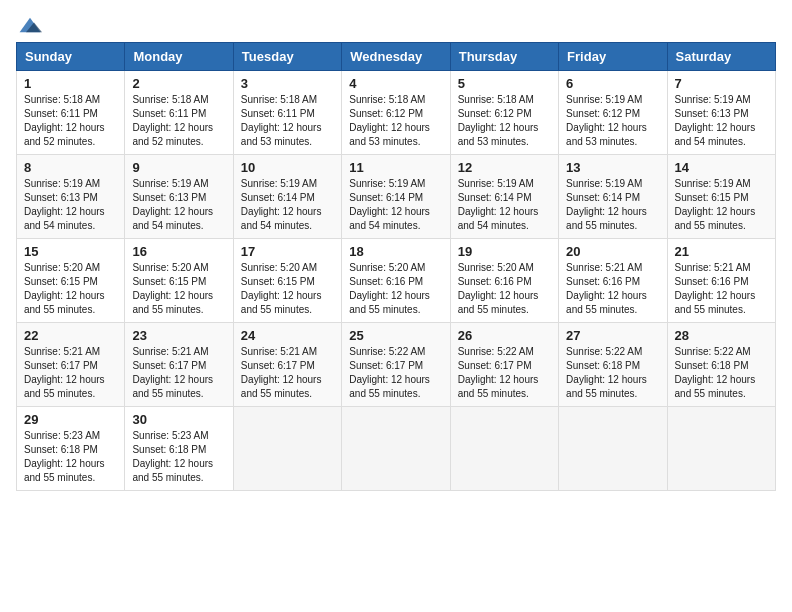 Image resolution: width=792 pixels, height=612 pixels. What do you see at coordinates (722, 168) in the screenshot?
I see `day-number: 14` at bounding box center [722, 168].